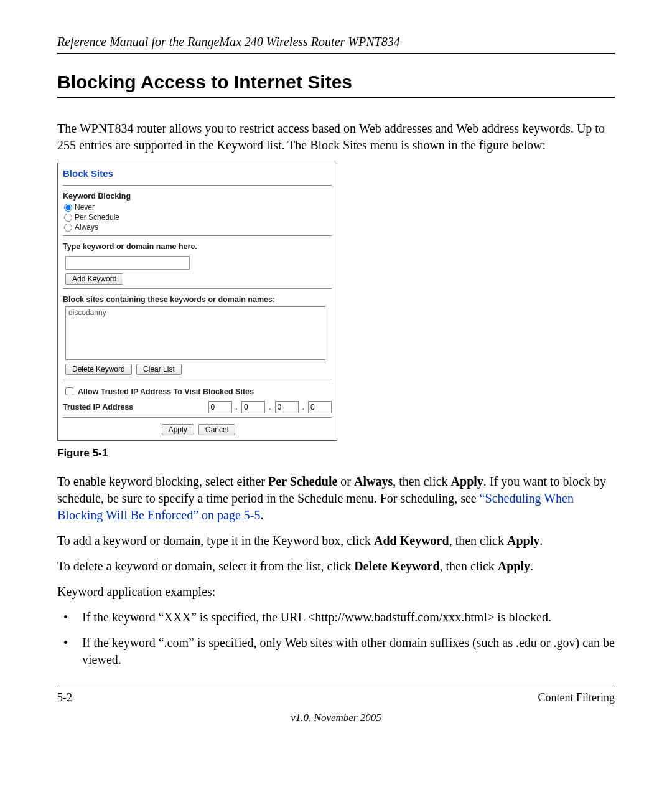 The image size is (672, 807). Describe the element at coordinates (98, 369) in the screenshot. I see `delete-keyword-button: Delete Keyword` at that location.